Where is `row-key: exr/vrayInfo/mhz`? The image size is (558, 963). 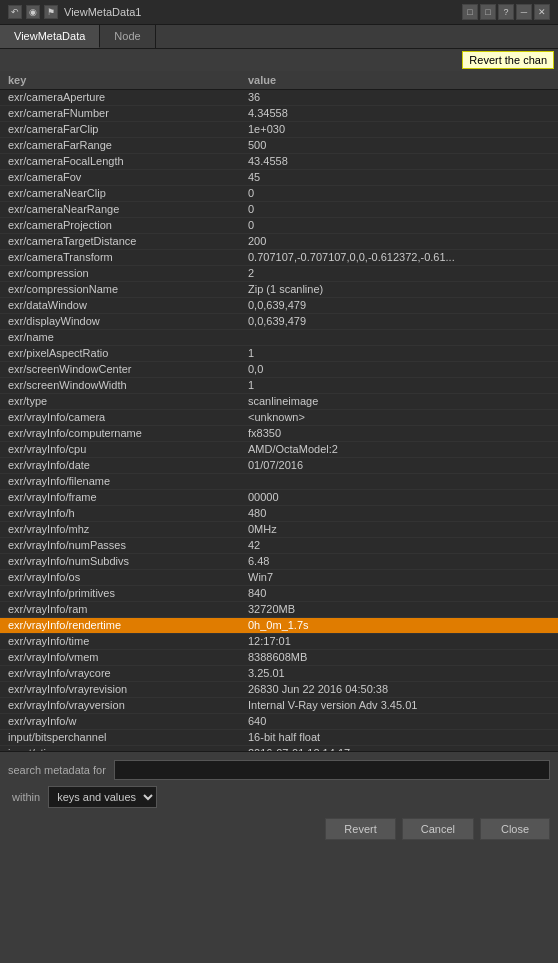
row-key: exr/vrayInfo/mhz is located at coordinates (128, 530).